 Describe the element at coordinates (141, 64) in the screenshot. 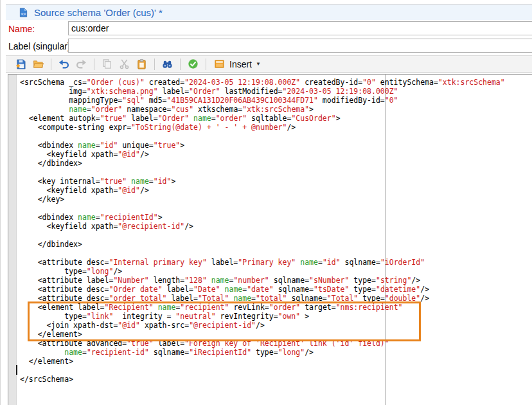

I see `paste-clipboard-icon` at that location.